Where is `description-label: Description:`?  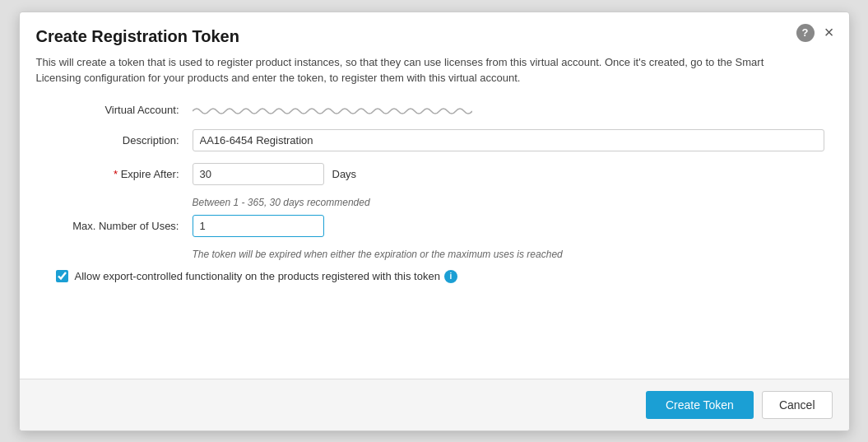 description-label: Description: is located at coordinates (118, 140).